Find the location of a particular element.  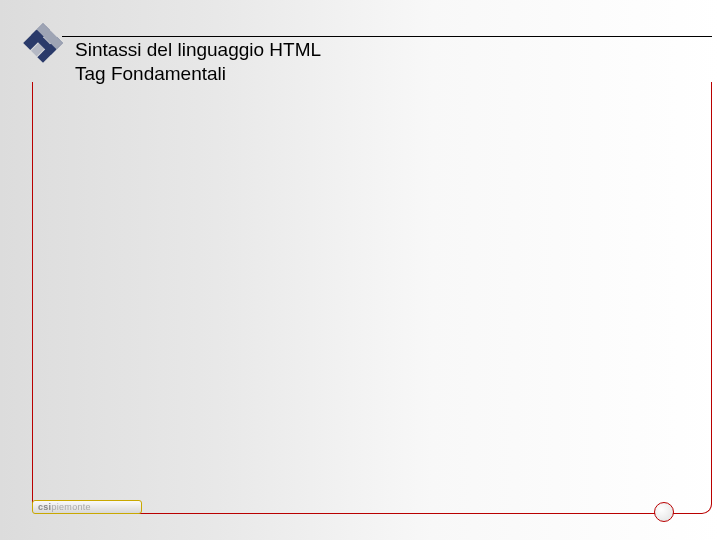

header-divider is located at coordinates (387, 36).